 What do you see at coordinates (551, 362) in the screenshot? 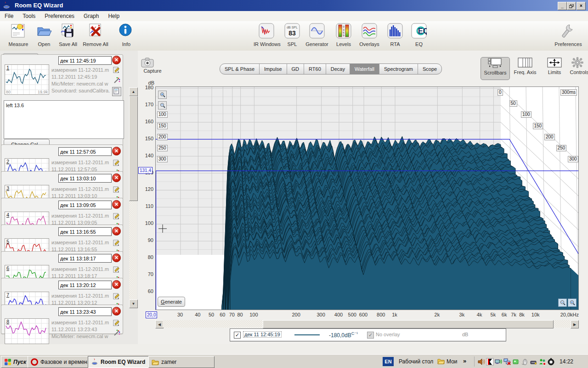
I see `tray-timer-icon` at bounding box center [551, 362].